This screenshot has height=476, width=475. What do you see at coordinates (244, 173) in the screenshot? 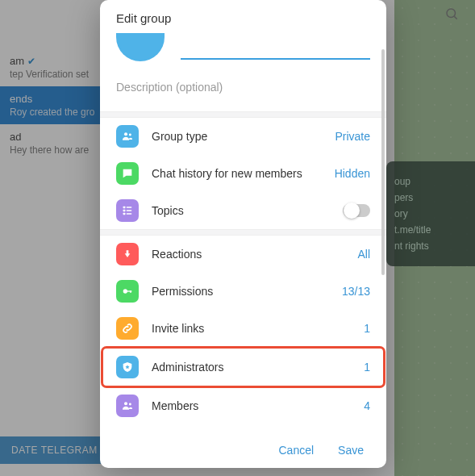
I see `chat-history-row: Chat history for new members Hidden` at bounding box center [244, 173].